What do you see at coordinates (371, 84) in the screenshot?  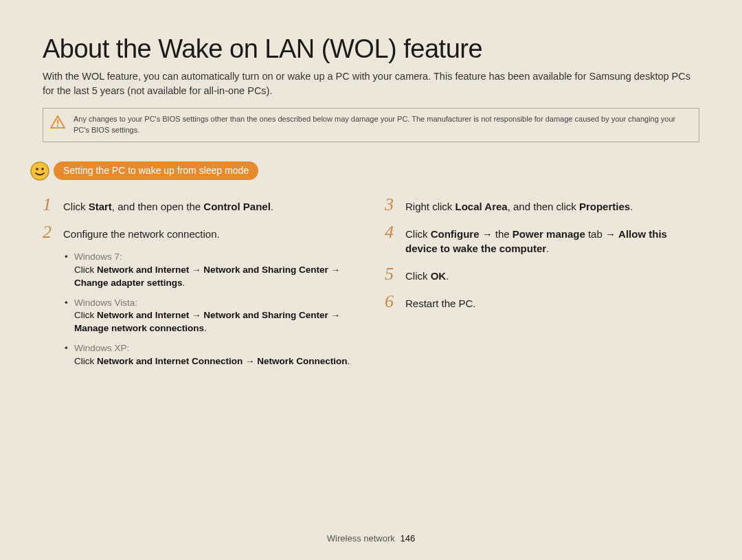 I see `intro-text: With the WOL feature, you can automatica…` at bounding box center [371, 84].